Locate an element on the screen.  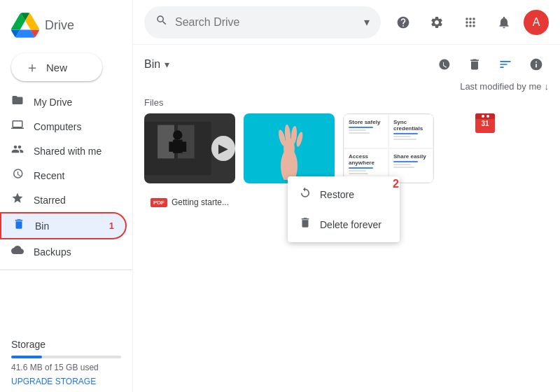
sidebar-item-bin: Bin 1 is located at coordinates (63, 225).